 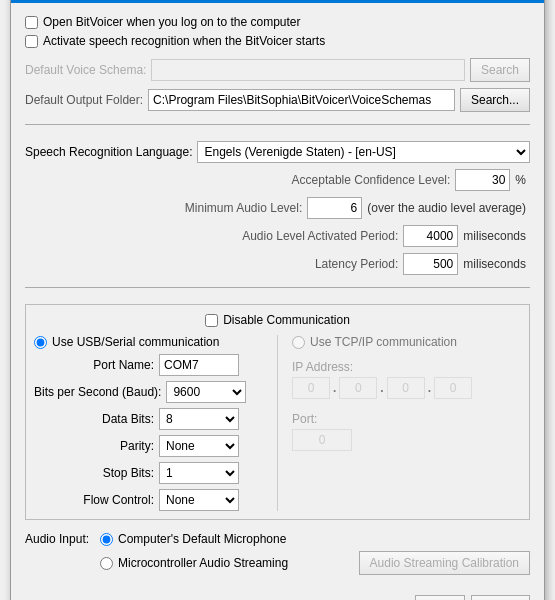 I want to click on min-audio-label: Minimum Audio Level:, so click(x=244, y=208).